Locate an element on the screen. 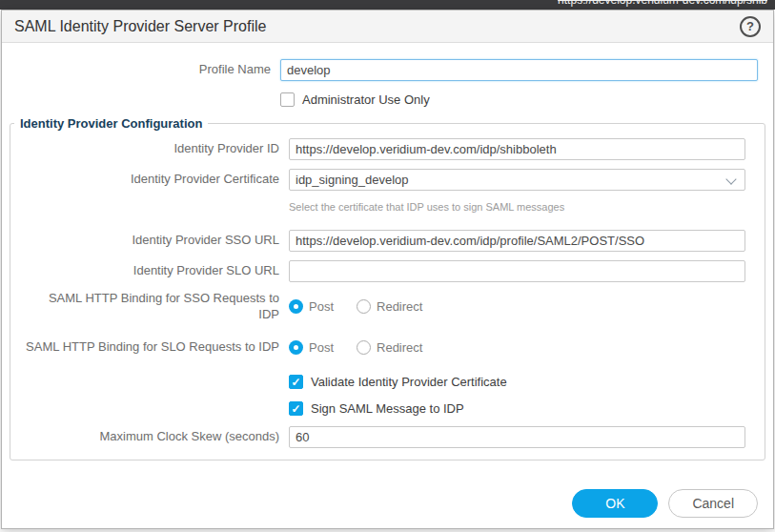 Image resolution: width=775 pixels, height=532 pixels. slo-url-row: Identity Provider SLO URL is located at coordinates (381, 271).